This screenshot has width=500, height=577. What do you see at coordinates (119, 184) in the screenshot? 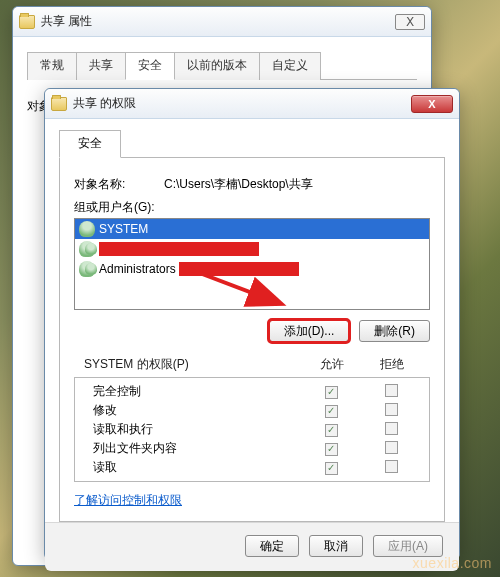
I see `object-name-label: 对象名称:` at bounding box center [119, 184].